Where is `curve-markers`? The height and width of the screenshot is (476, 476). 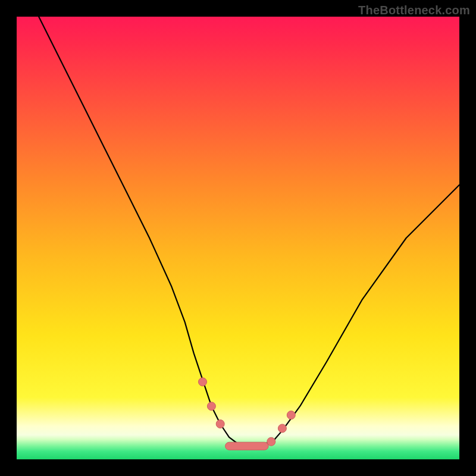 curve-markers is located at coordinates (248, 412).